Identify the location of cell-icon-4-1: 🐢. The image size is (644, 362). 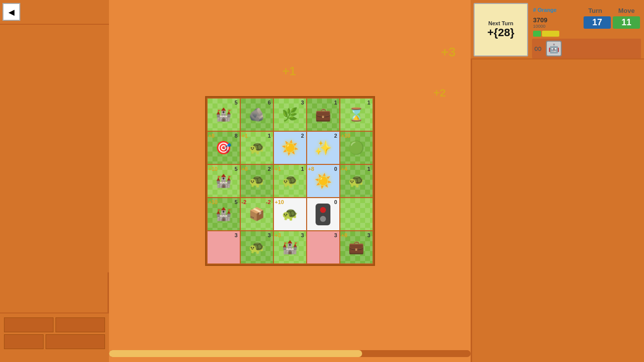
(257, 248).